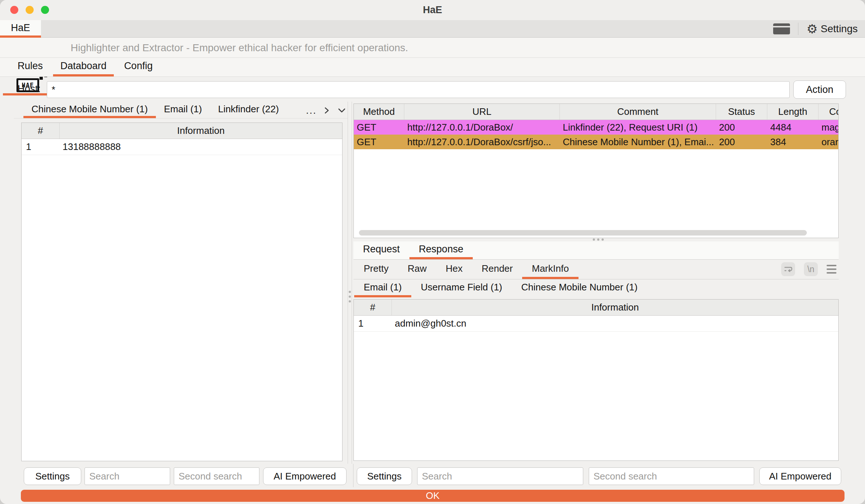  I want to click on right-settings-button: Settings, so click(384, 476).